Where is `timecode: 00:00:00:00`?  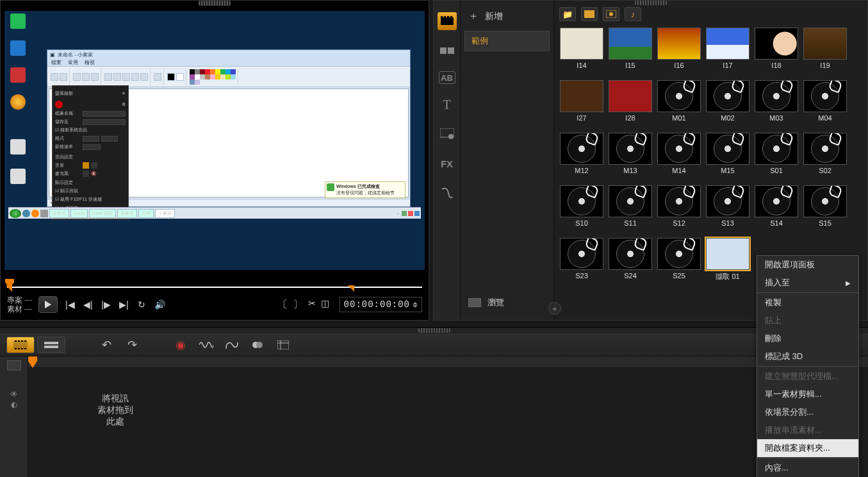 timecode: 00:00:00:00 is located at coordinates (381, 305).